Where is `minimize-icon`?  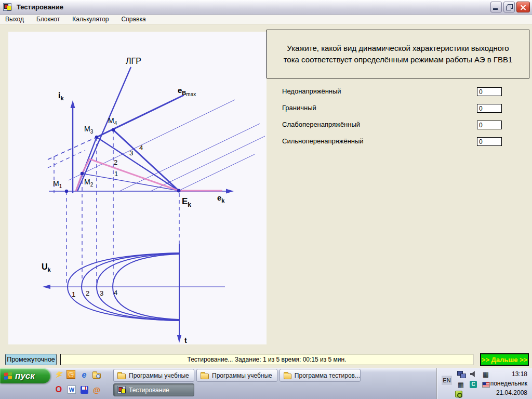
minimize-icon is located at coordinates (496, 9).